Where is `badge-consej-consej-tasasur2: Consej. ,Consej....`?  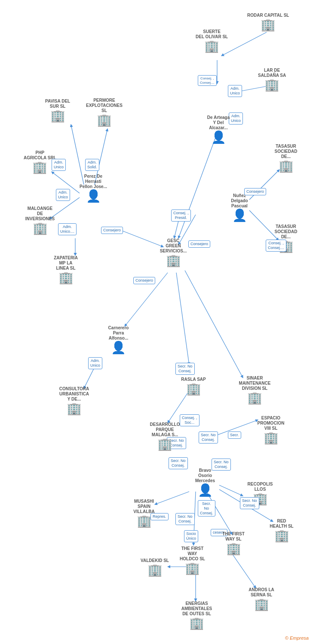 badge-consej-consej-tasasur2: Consej. ,Consej.... is located at coordinates (276, 246).